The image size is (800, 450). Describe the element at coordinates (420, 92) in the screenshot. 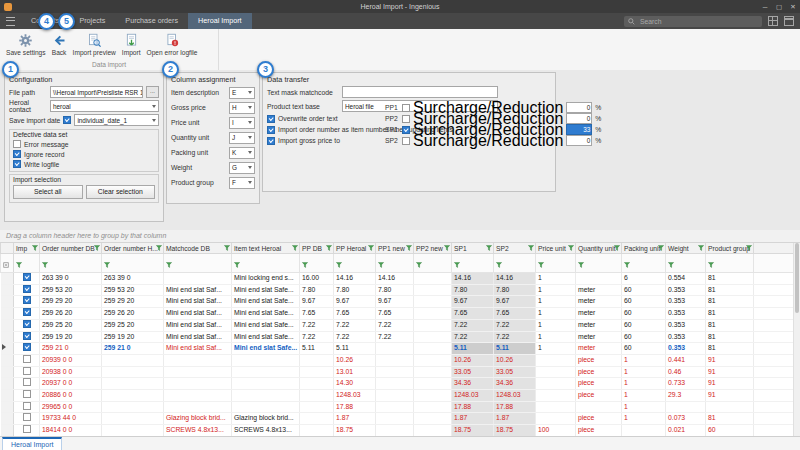

I see `text-mask-input` at that location.